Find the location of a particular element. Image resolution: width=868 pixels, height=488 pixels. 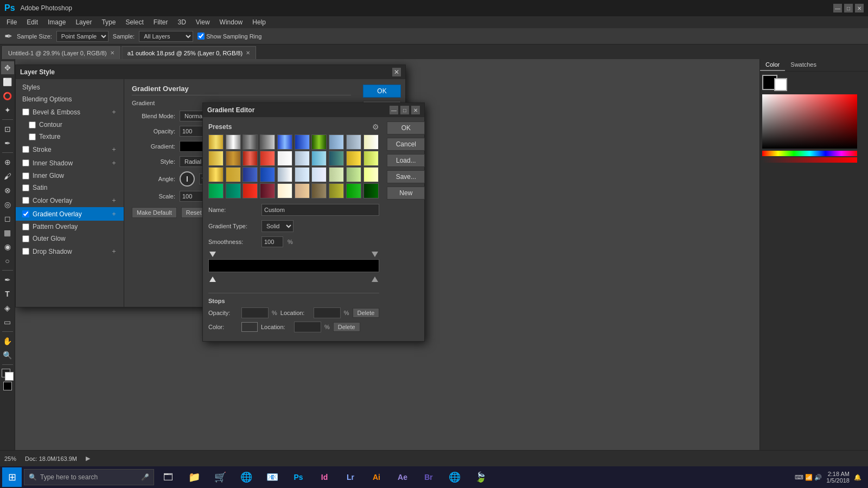

menu-image: Image is located at coordinates (56, 22).